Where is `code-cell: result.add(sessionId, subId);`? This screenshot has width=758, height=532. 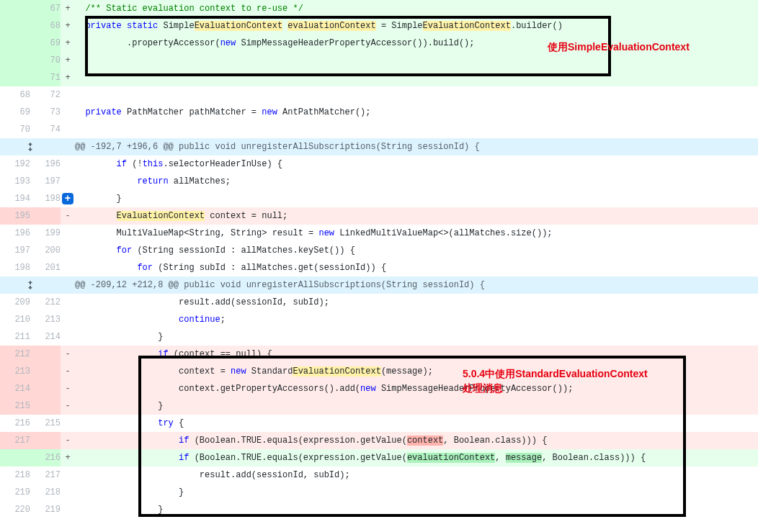
code-cell: result.add(sessionId, subId); is located at coordinates (416, 475).